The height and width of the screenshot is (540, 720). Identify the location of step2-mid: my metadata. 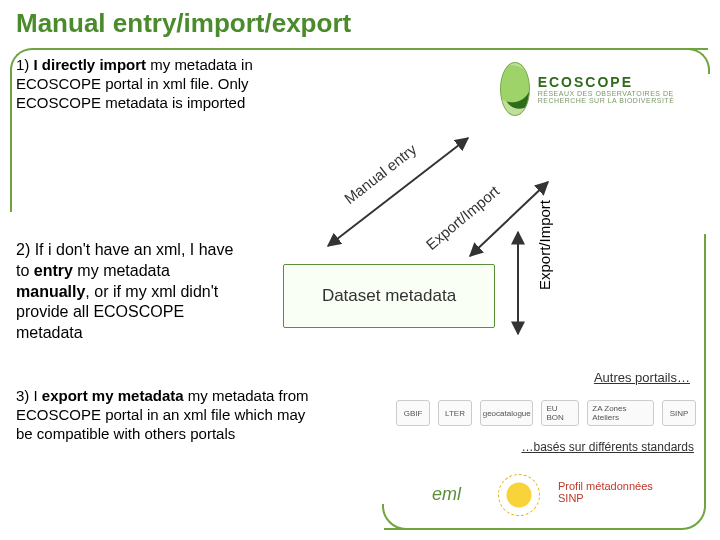
(122, 270).